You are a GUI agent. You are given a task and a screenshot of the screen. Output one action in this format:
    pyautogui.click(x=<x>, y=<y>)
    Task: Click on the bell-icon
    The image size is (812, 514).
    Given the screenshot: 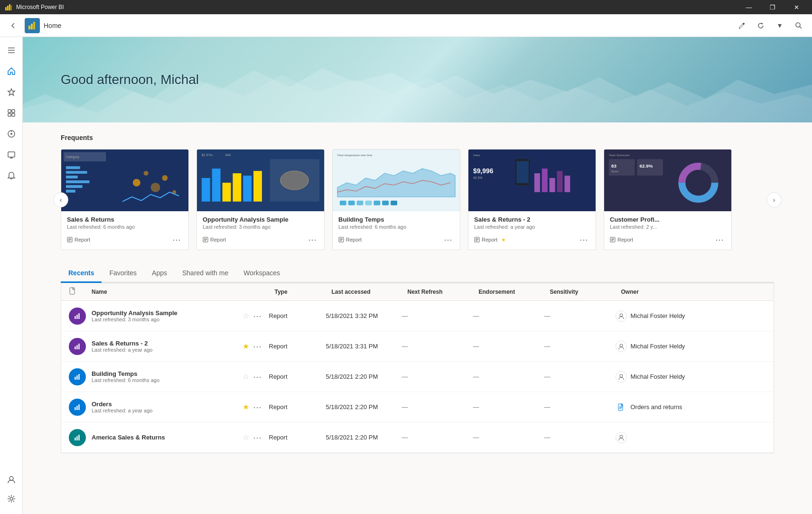 What is the action you would take?
    pyautogui.click(x=11, y=176)
    